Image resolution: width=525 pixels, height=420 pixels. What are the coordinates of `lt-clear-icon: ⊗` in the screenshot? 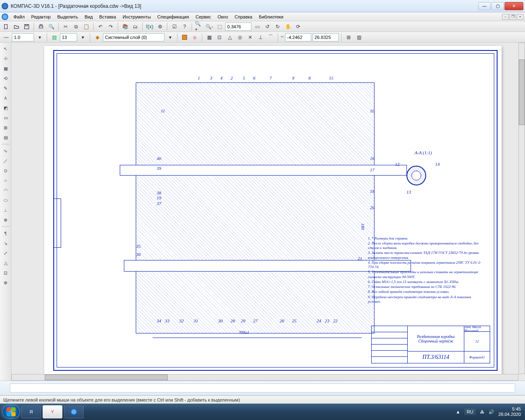 It's located at (6, 283).